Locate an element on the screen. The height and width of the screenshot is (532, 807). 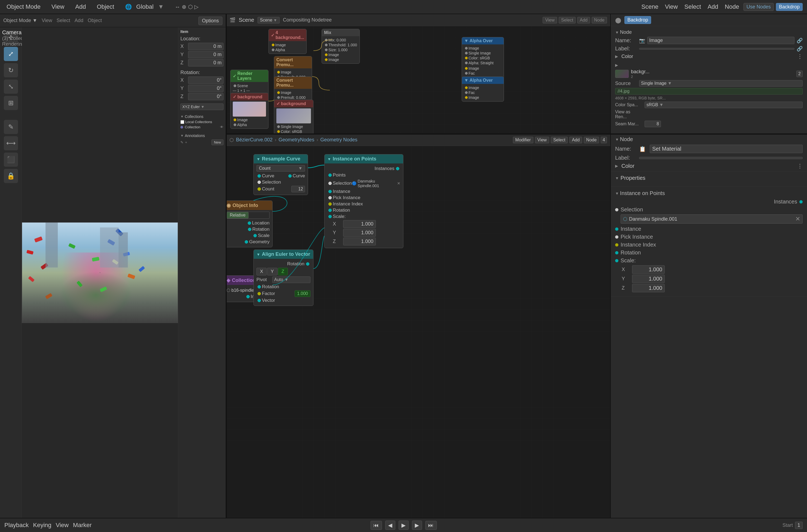
menu-object: Object is located at coordinates (106, 7).